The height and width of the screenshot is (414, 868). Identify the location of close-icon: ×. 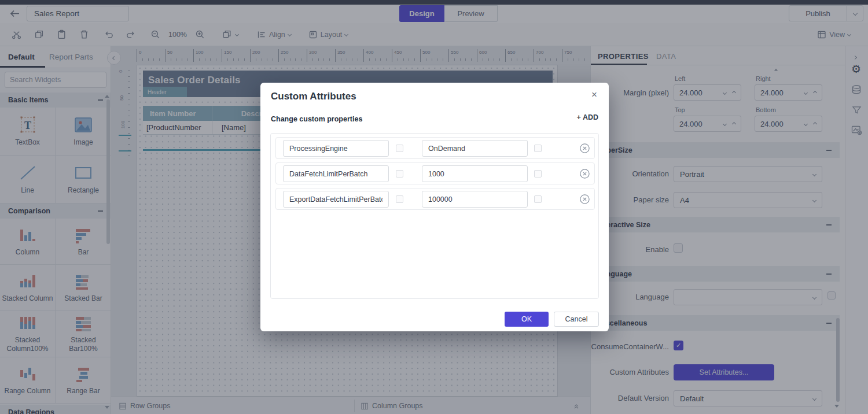
(594, 95).